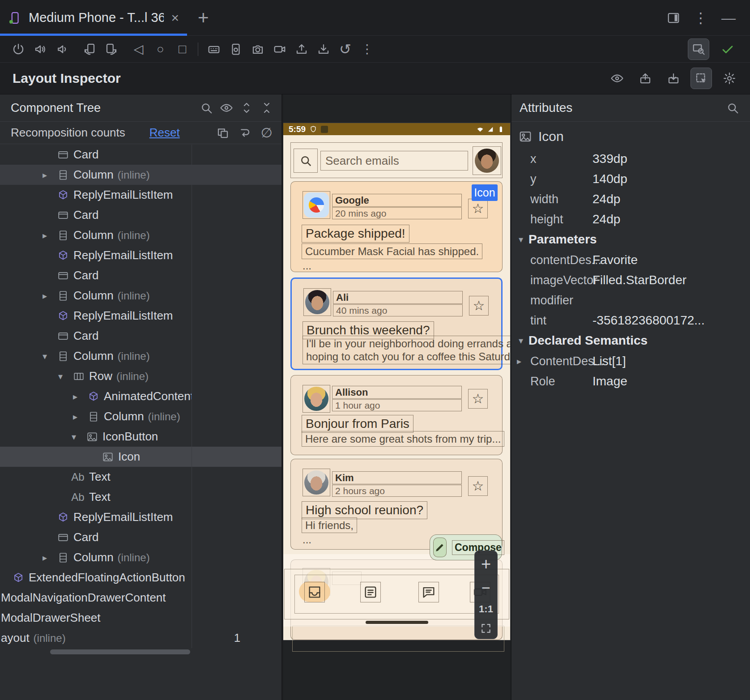 The height and width of the screenshot is (700, 750). I want to click on import-snapshot-icon, so click(673, 78).